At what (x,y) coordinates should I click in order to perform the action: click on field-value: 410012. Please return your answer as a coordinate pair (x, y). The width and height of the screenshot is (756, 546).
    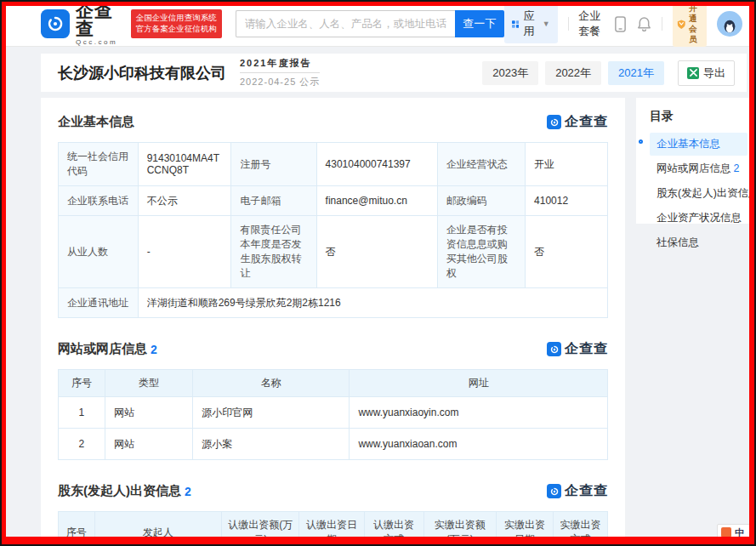
    Looking at the image, I should click on (566, 201).